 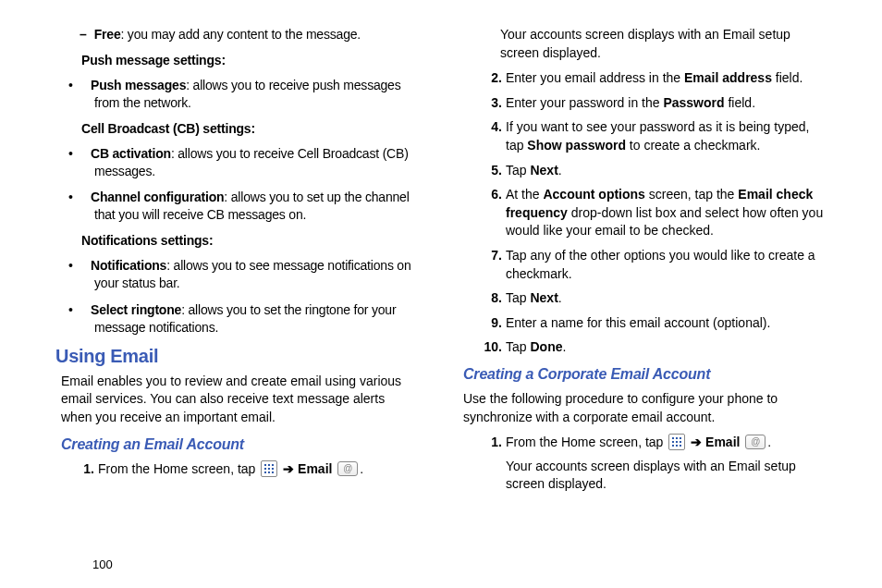 I want to click on s9: Enter a name for this email account (opt…, so click(x=638, y=323).